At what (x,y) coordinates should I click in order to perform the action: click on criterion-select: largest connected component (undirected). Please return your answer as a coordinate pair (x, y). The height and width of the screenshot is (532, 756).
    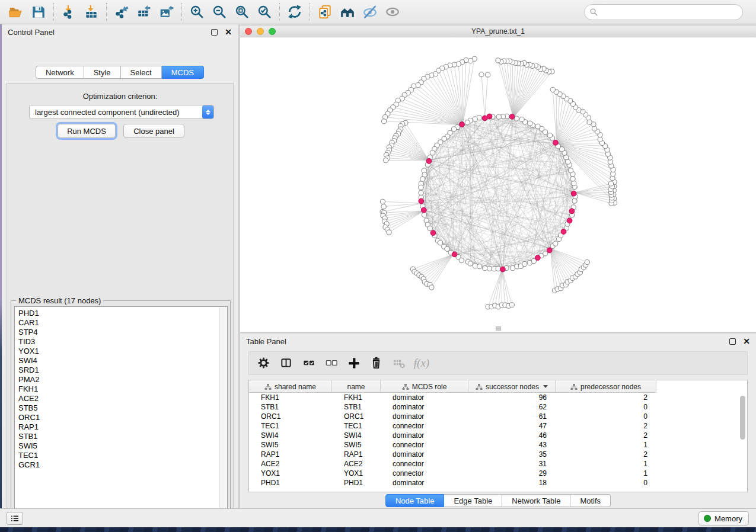
    Looking at the image, I should click on (122, 112).